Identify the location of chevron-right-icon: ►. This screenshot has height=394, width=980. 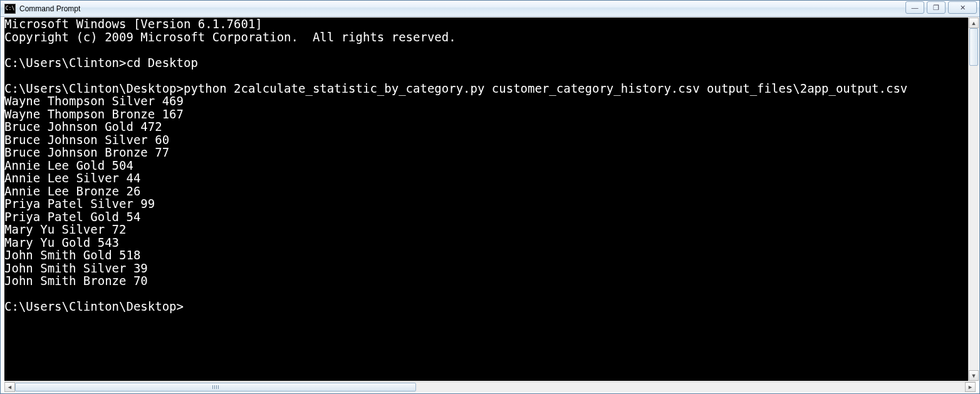
(970, 387).